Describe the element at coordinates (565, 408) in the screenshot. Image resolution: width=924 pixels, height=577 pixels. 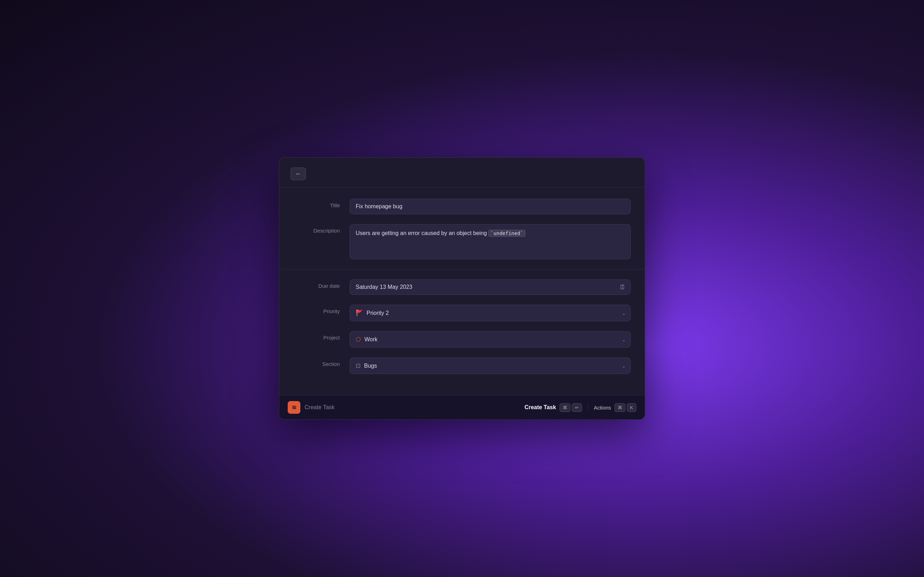
I see `cmd-key: ⌘` at that location.